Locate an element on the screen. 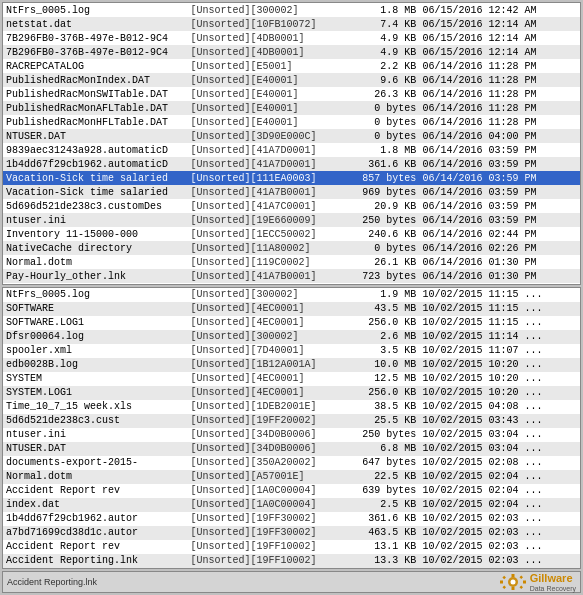  cell-date: 10/02/2015 11:15 ... is located at coordinates (500, 323).